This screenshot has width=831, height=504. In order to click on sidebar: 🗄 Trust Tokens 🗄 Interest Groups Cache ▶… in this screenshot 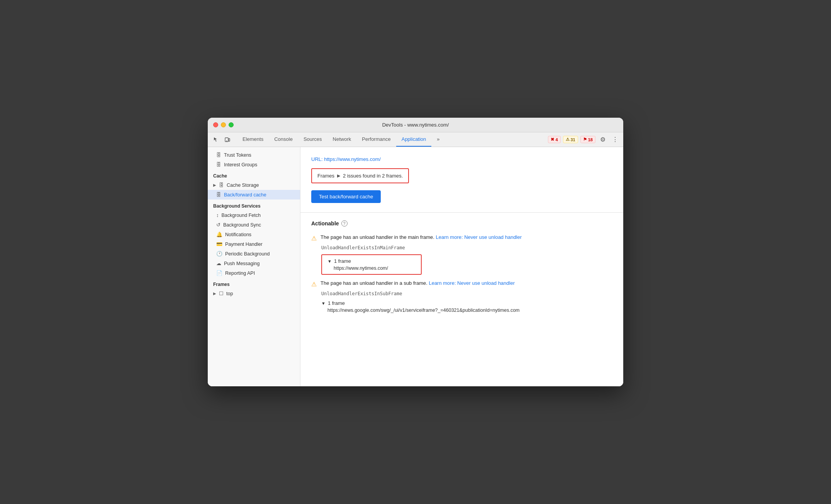, I will do `click(254, 267)`.